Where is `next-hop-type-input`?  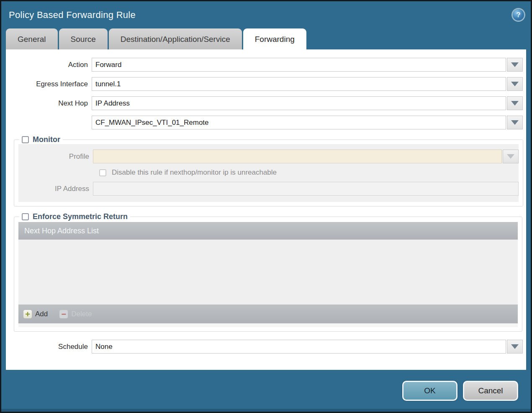
next-hop-type-input is located at coordinates (299, 103).